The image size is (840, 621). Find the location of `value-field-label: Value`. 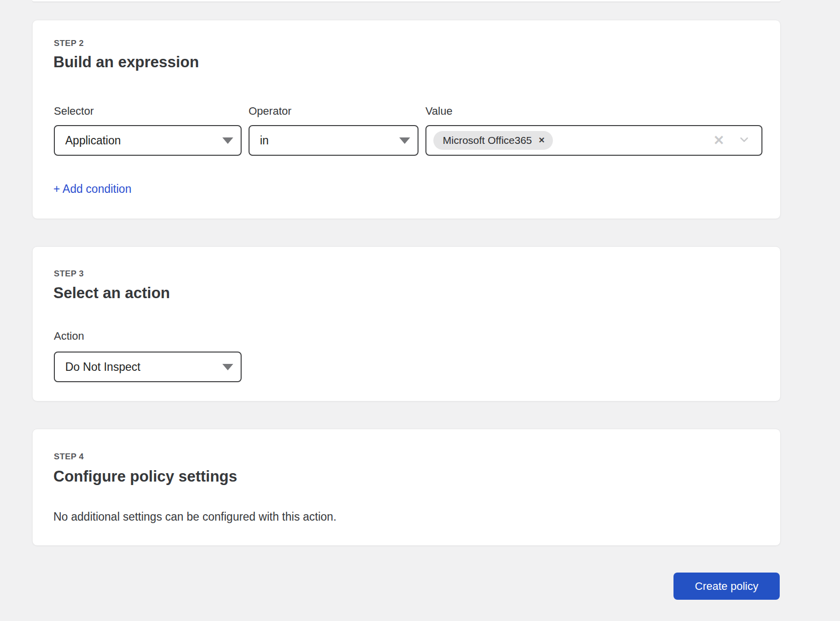

value-field-label: Value is located at coordinates (439, 111).